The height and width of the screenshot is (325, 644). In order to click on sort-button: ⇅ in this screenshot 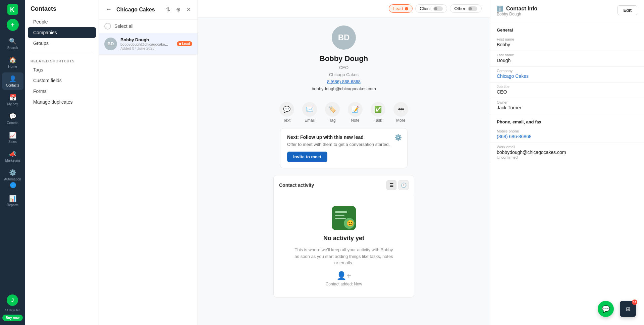, I will do `click(168, 9)`.